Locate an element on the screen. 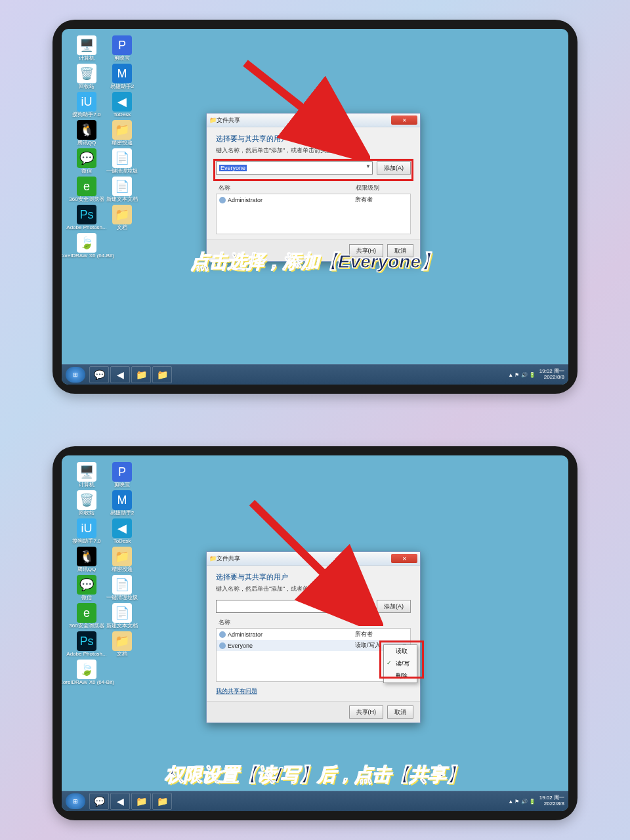 This screenshot has height=840, width=630. icon-label: 360安全浏览器 is located at coordinates (87, 626).